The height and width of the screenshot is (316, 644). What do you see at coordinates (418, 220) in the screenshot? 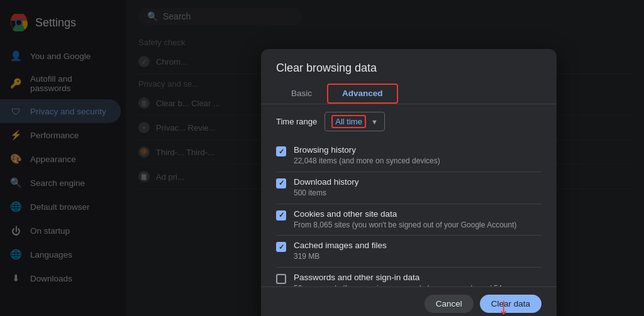
I see `cookies-text: Cookies and other site data From 8,065 s…` at bounding box center [418, 220].